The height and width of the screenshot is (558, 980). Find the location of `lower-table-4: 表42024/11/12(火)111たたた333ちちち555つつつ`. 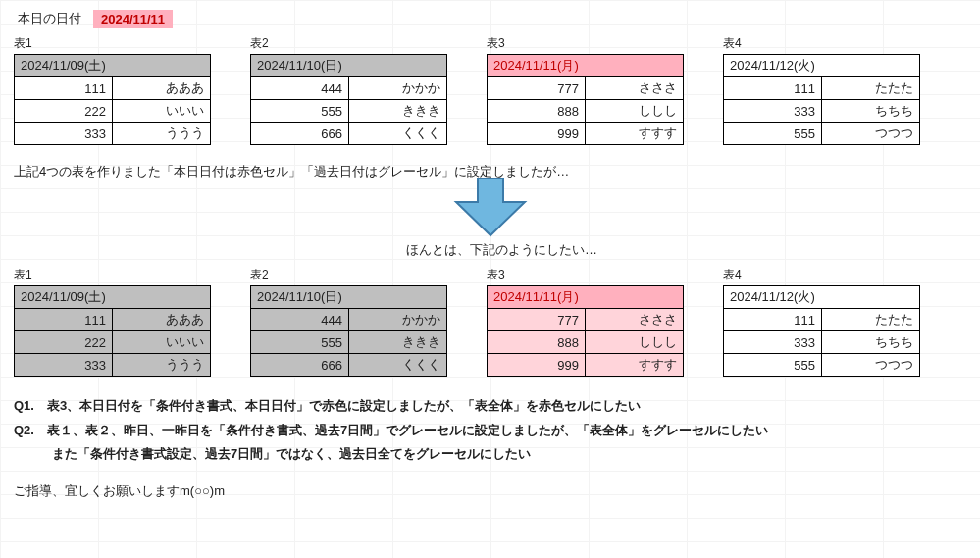

lower-table-4: 表42024/11/12(火)111たたた333ちちち555つつつ is located at coordinates (822, 321).